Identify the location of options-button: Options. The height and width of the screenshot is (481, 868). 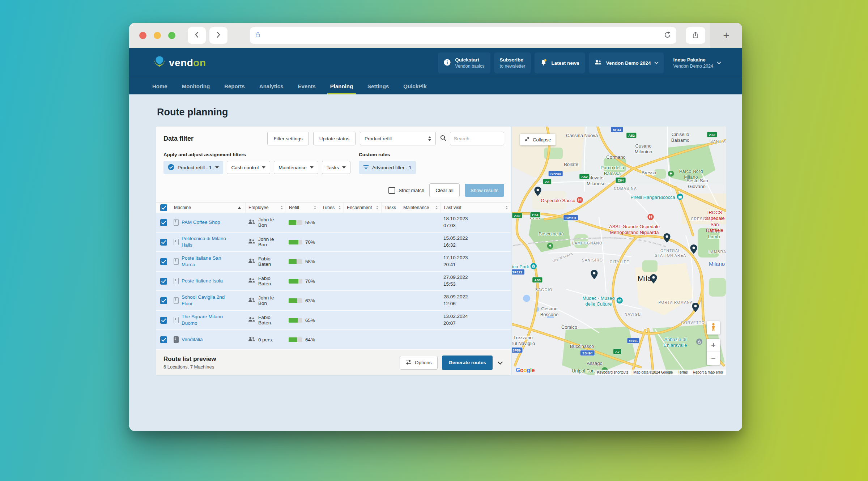
(419, 363).